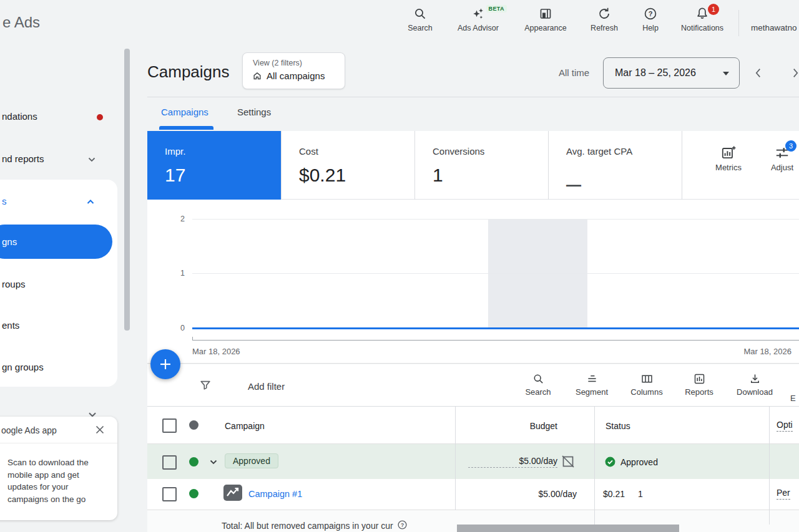 The height and width of the screenshot is (532, 799). What do you see at coordinates (91, 202) in the screenshot?
I see `chevron-up-icon` at bounding box center [91, 202].